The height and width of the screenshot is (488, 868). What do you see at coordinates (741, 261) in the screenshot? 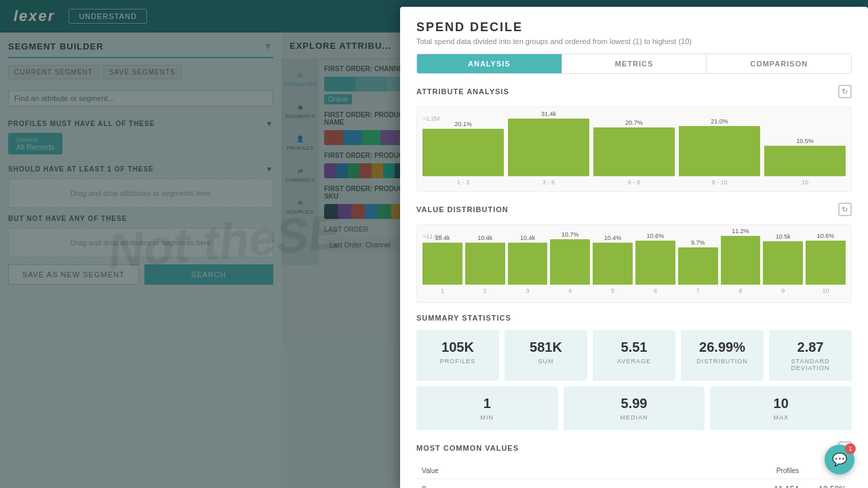
I see `val-bar: 11.2% 8` at bounding box center [741, 261].